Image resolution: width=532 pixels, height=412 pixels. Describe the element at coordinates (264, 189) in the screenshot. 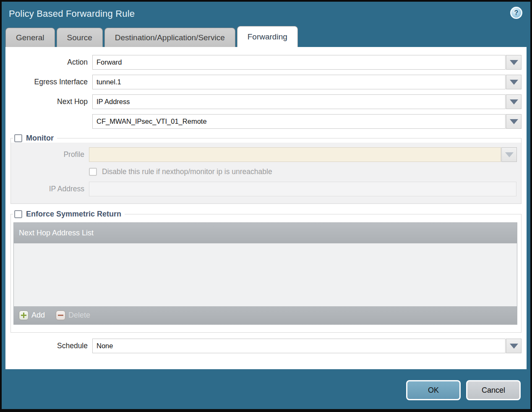

I see `monitor-ip-address-row: IP Address` at that location.